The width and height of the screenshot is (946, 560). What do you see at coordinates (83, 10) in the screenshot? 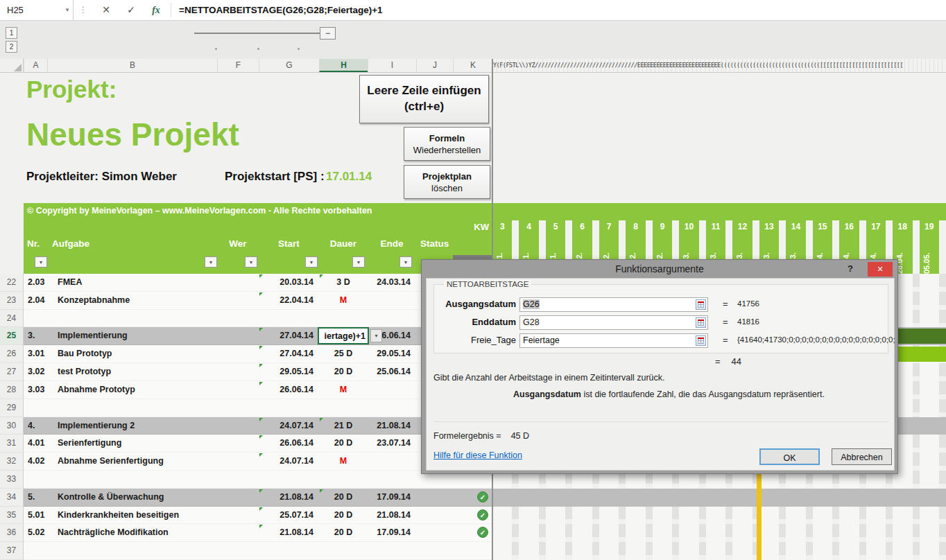
I see `more-dots-icon: ⋮` at bounding box center [83, 10].